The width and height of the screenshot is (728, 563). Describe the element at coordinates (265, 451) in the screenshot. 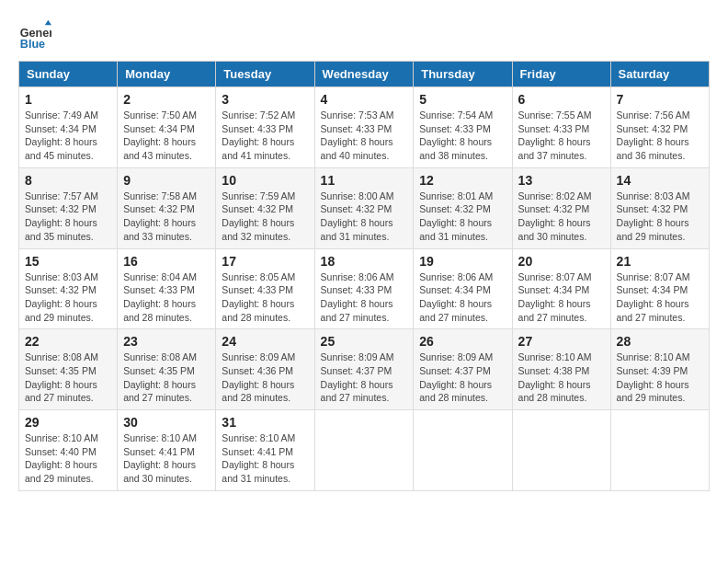

I see `calendar-cell: 31 Sunrise: 8:10 AMSunset: 4:41 PMDaylig…` at that location.